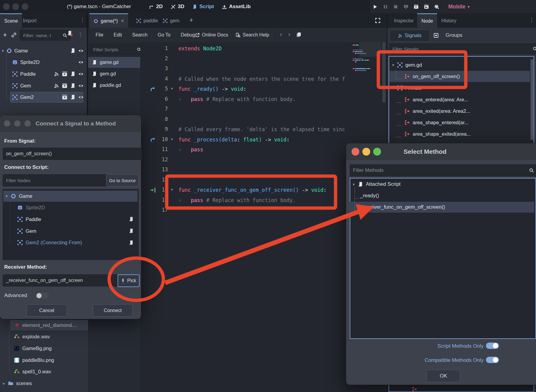 This screenshot has height=392, width=536. Describe the element at coordinates (461, 88) in the screenshot. I see `signal-Area2D: ▾Area2D` at that location.